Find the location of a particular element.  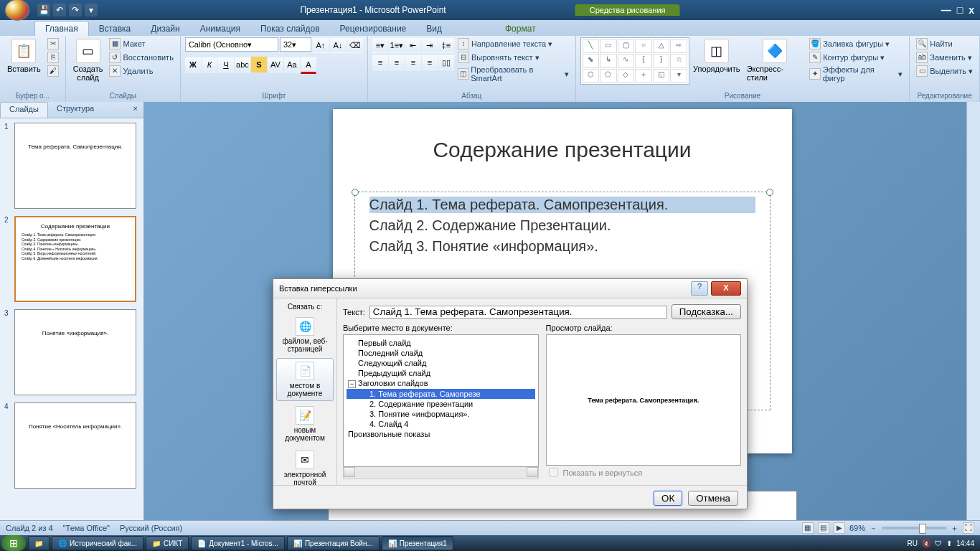

font-size-combo: 32 ▾ is located at coordinates (296, 44).